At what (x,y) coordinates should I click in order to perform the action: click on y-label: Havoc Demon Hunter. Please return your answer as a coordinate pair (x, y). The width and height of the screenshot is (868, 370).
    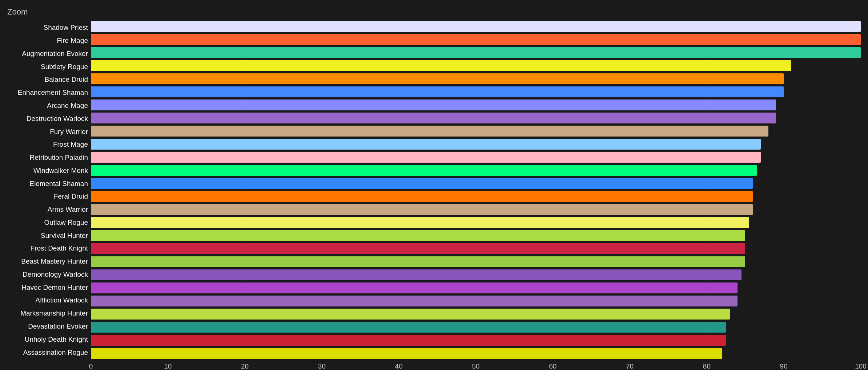
    Looking at the image, I should click on (48, 287).